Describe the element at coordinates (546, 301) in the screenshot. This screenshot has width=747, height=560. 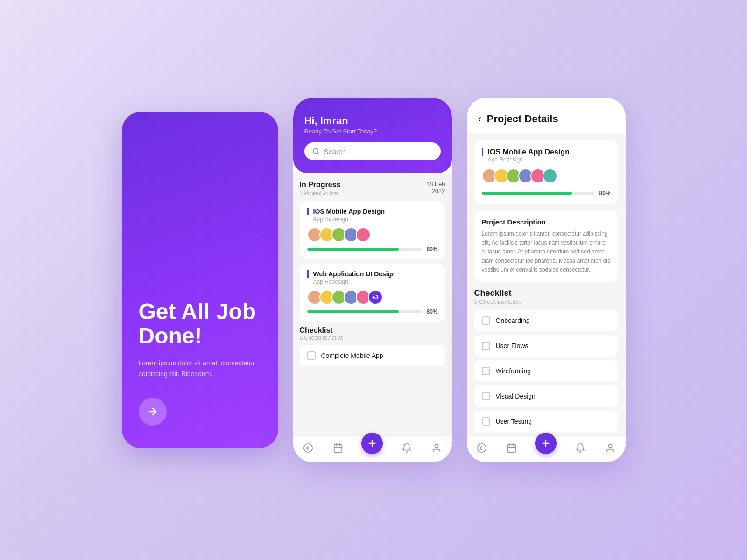
I see `checklist3-subtitle: 5 Checklist Active` at that location.